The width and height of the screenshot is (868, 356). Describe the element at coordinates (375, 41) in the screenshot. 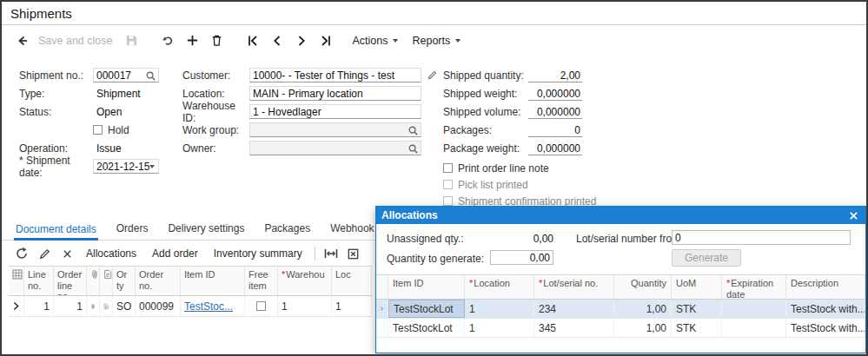

I see `actions-menu: Actions` at that location.